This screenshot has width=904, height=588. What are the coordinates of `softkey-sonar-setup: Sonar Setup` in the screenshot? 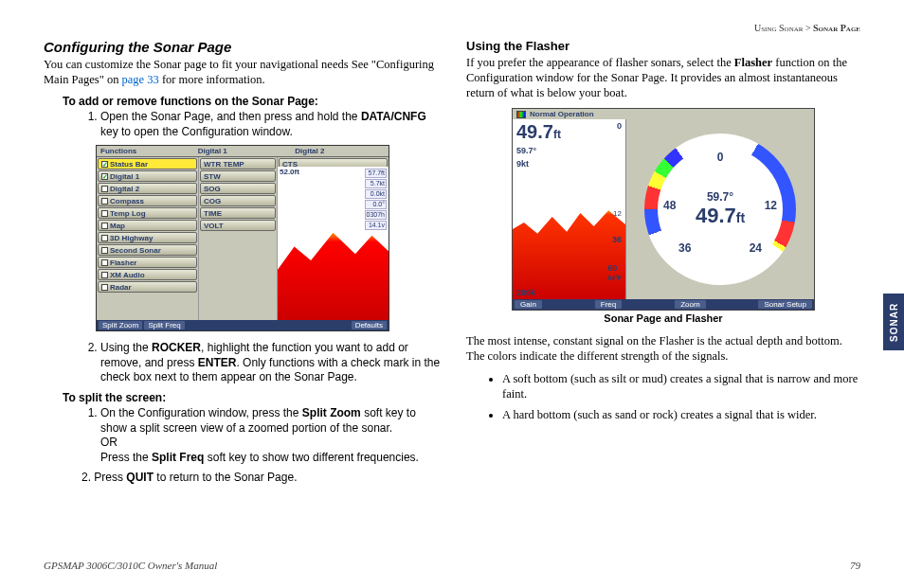 It's located at (785, 305).